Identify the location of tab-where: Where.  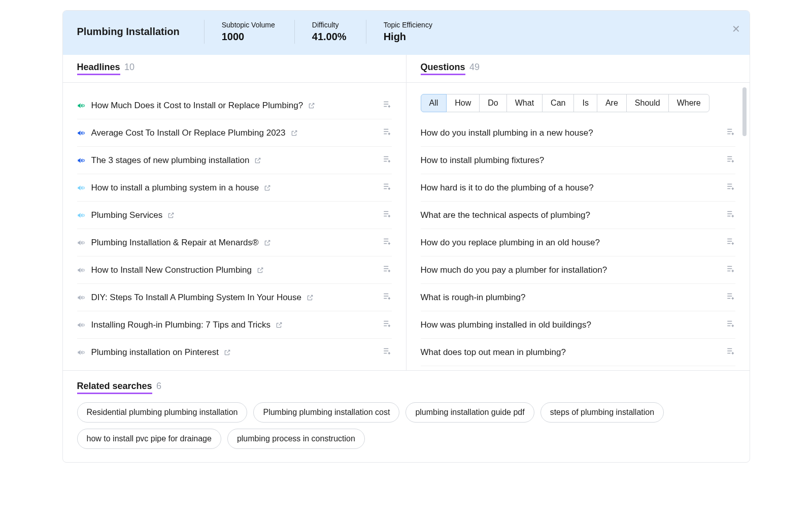
(689, 103).